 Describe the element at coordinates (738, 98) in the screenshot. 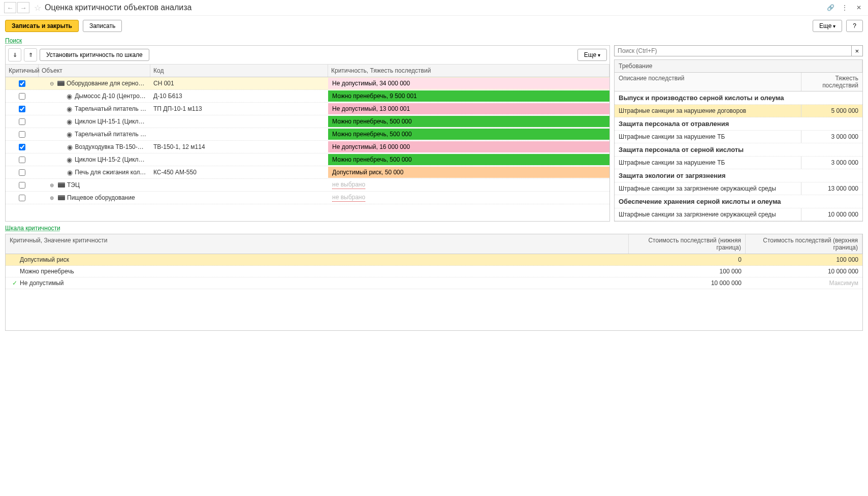

I see `requirement-group-title: Выпуск и производство серной кислоты и о…` at that location.